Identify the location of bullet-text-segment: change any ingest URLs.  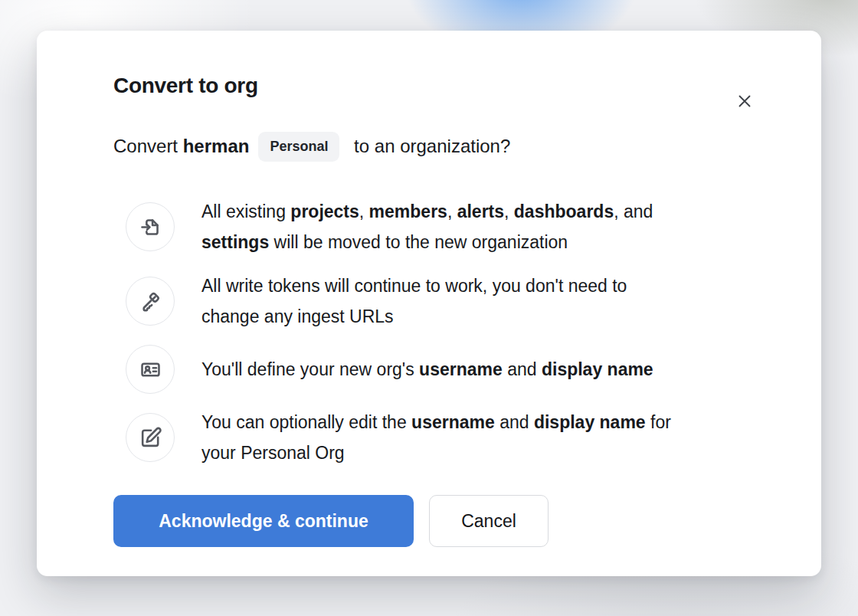
(297, 316).